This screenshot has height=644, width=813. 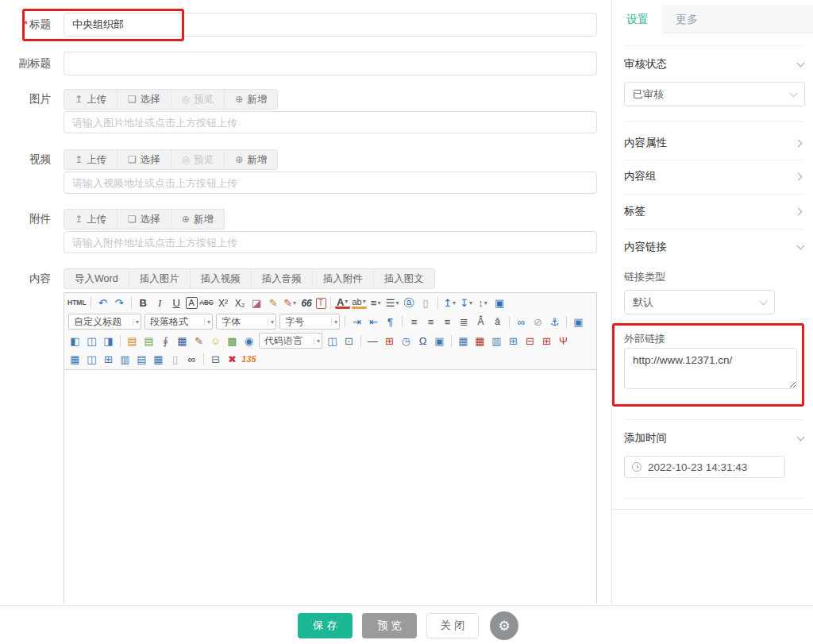 What do you see at coordinates (321, 303) in the screenshot?
I see `paste-as-text-icon: T` at bounding box center [321, 303].